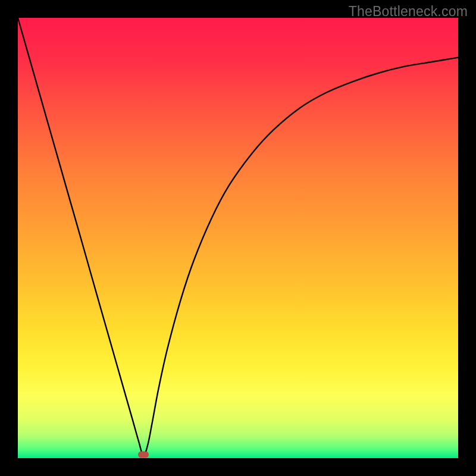 Image resolution: width=476 pixels, height=476 pixels. Describe the element at coordinates (408, 12) in the screenshot. I see `watermark-text: TheBottleneck.com` at that location.